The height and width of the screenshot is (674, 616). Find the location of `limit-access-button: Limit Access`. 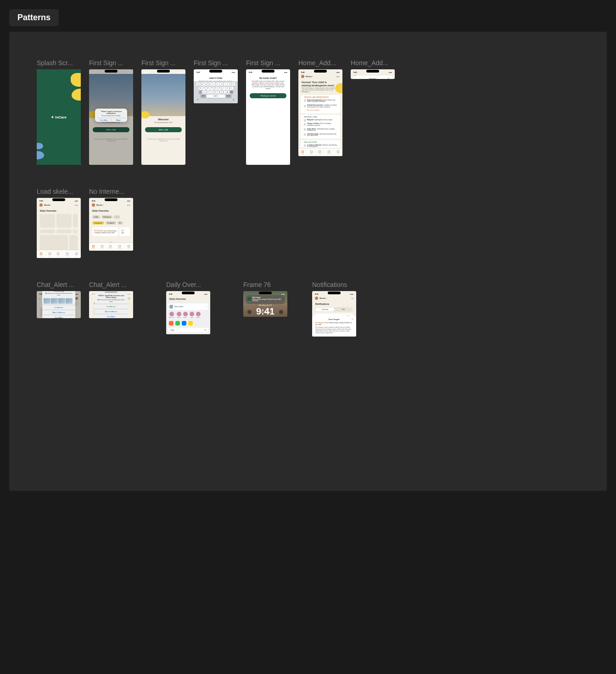

limit-access-button: Limit Access is located at coordinates (59, 308).